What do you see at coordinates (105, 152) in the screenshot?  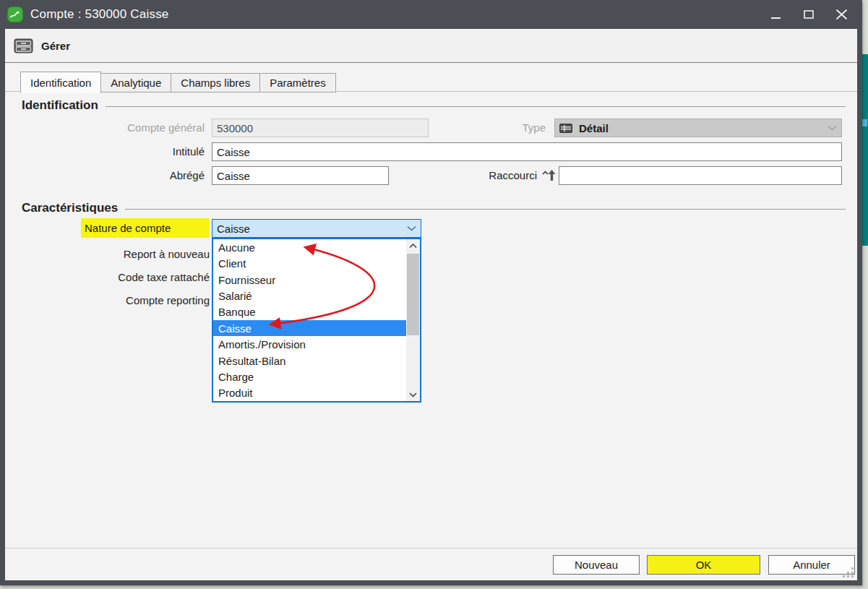 I see `intitule-label: Intitulé` at bounding box center [105, 152].